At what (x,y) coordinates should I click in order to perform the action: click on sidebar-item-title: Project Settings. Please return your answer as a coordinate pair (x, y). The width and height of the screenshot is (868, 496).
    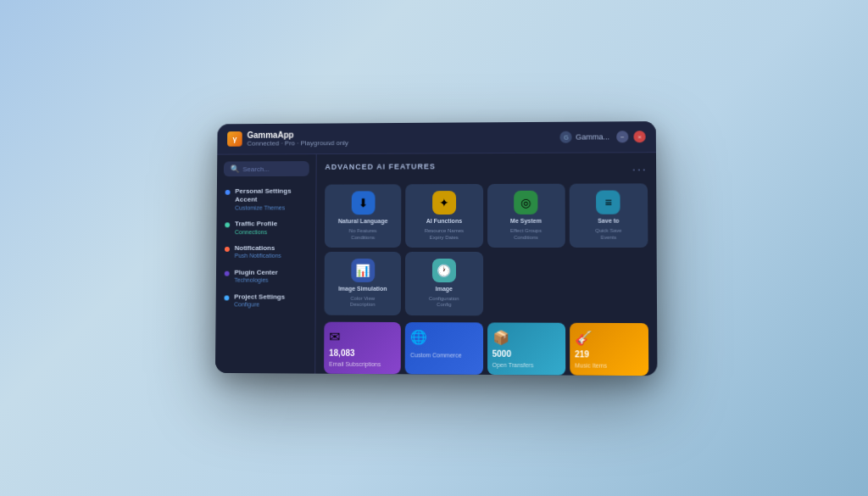
    Looking at the image, I should click on (259, 297).